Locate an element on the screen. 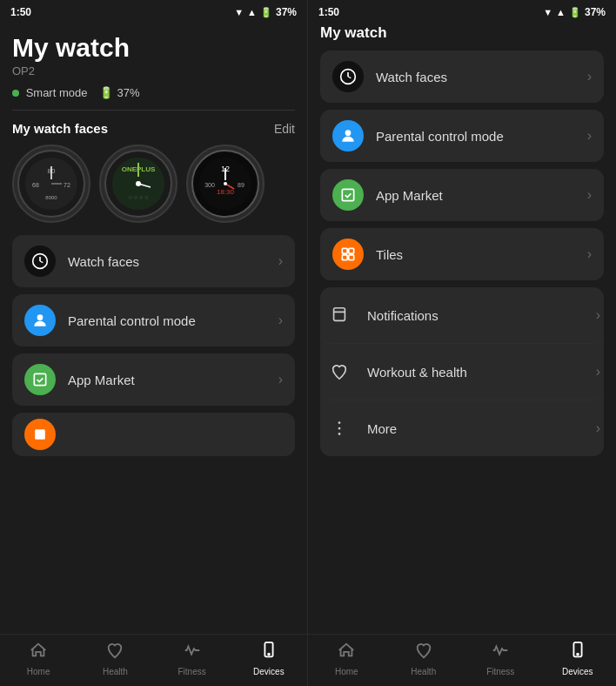  nav-home-left: Home is located at coordinates (38, 658).